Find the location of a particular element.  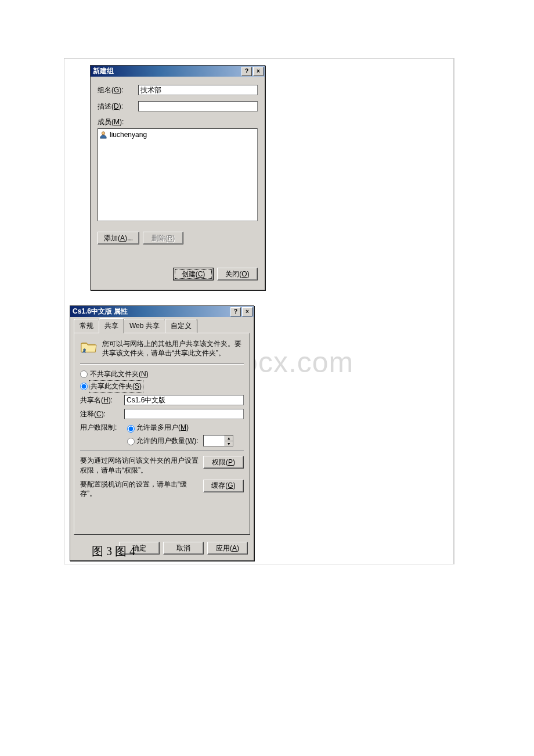

tab-general: 常规 is located at coordinates (86, 326).